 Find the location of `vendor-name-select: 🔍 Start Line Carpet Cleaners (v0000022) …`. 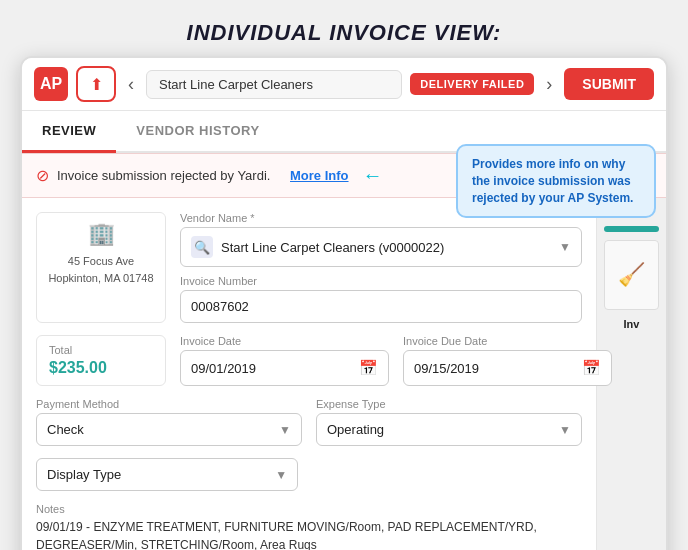

vendor-name-select: 🔍 Start Line Carpet Cleaners (v0000022) … is located at coordinates (381, 247).